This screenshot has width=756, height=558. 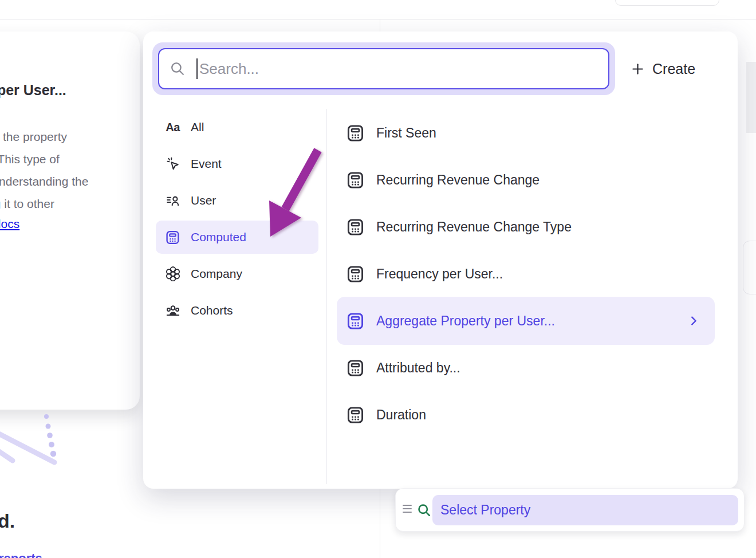 What do you see at coordinates (545, 180) in the screenshot?
I see `property-label: Recurring Revenue Change` at bounding box center [545, 180].